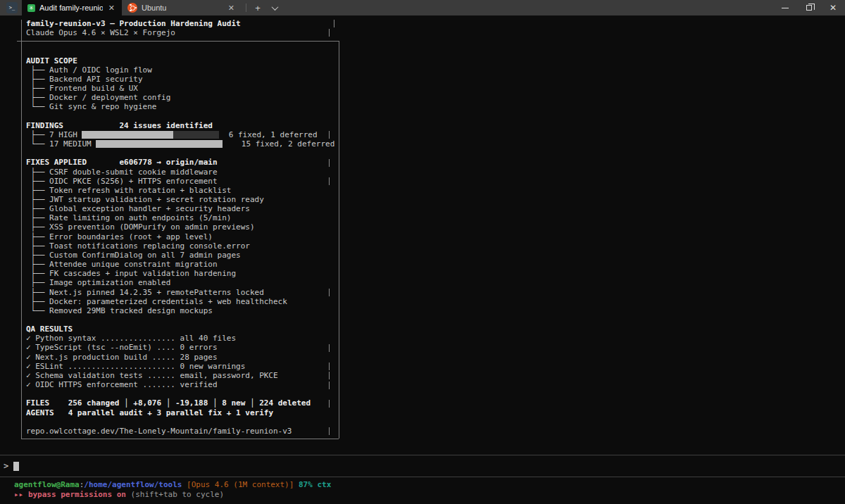 The width and height of the screenshot is (845, 504). I want to click on terminal-line: ✓ Schema validation tests ...... email, …, so click(180, 376).